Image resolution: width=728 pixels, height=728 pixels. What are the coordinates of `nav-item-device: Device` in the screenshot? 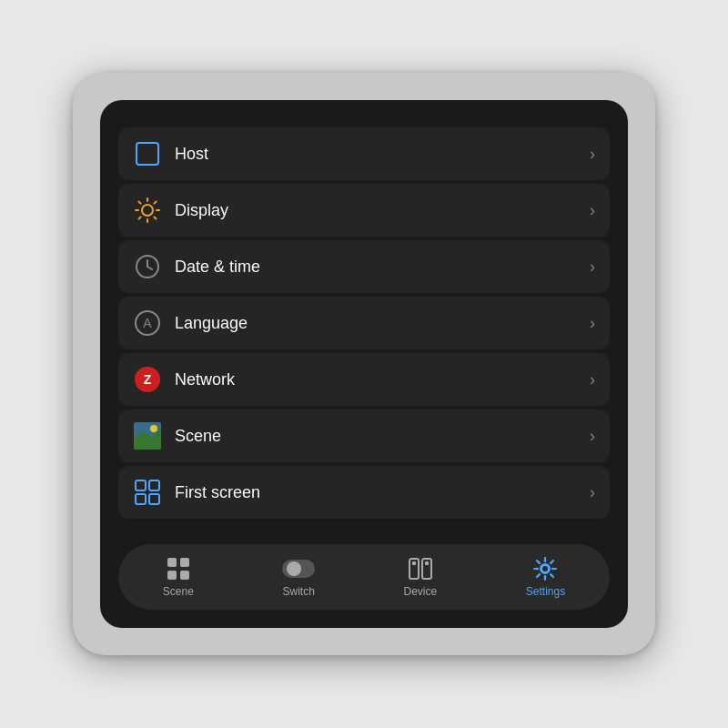 It's located at (420, 577).